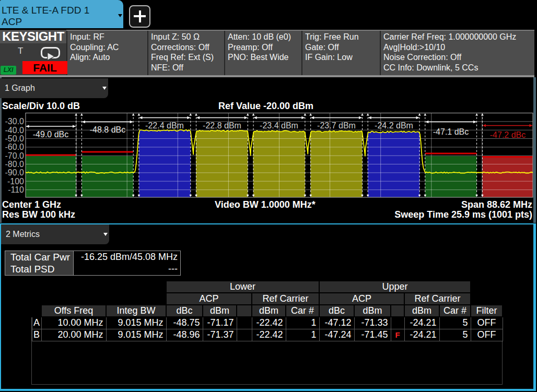  Describe the element at coordinates (279, 125) in the screenshot. I see `svg-text: -23.4 dBm` at that location.